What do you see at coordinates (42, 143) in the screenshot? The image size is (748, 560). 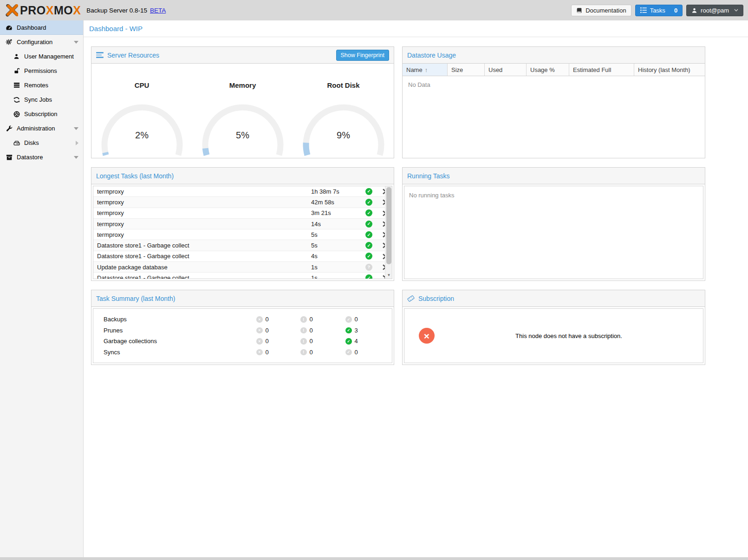 I see `sidebar-item-disks: Disks` at bounding box center [42, 143].